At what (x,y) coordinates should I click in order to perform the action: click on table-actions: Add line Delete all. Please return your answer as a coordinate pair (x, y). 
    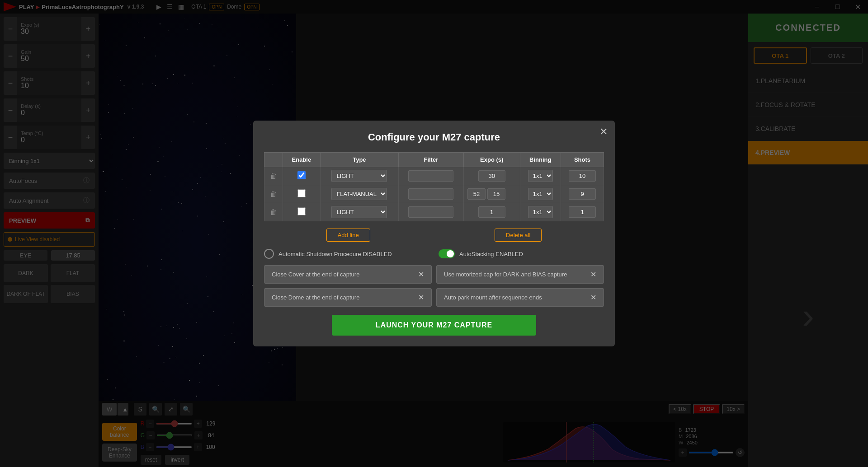
    Looking at the image, I should click on (434, 235).